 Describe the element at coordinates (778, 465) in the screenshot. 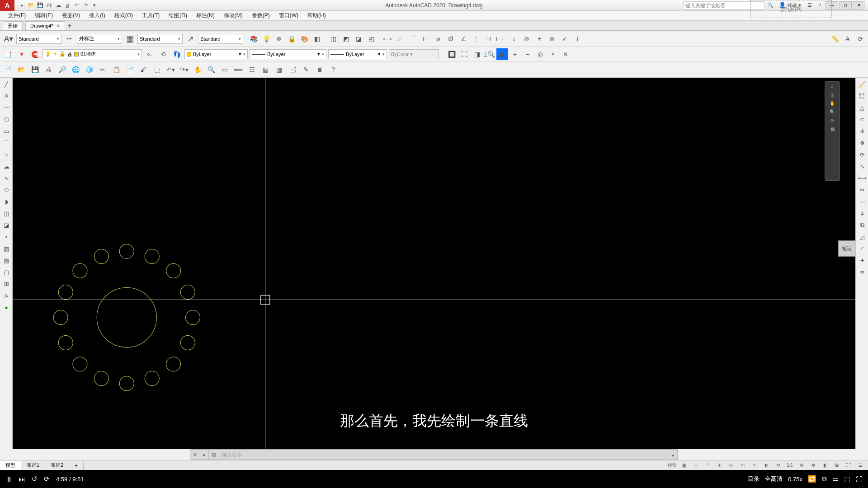

I see `st-cycle-icon: ⟲` at that location.